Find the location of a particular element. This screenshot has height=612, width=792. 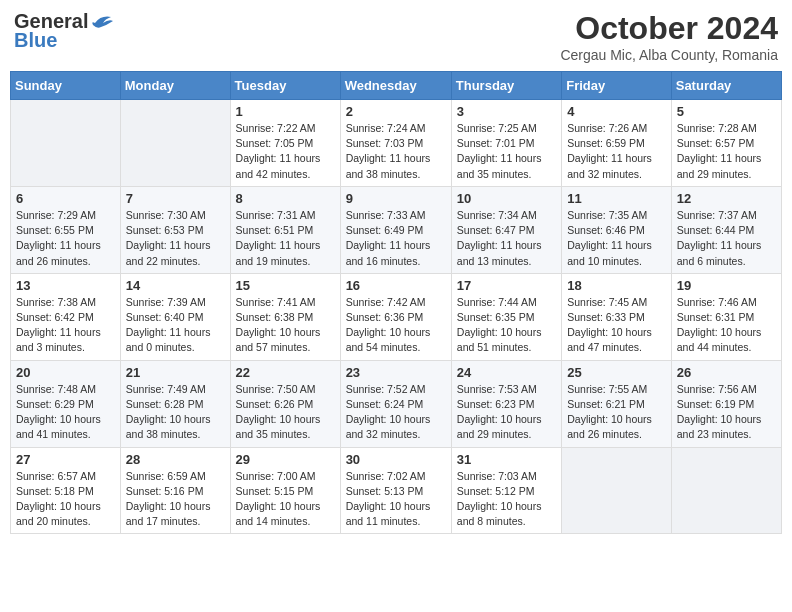

day-number: 17 is located at coordinates (506, 286).